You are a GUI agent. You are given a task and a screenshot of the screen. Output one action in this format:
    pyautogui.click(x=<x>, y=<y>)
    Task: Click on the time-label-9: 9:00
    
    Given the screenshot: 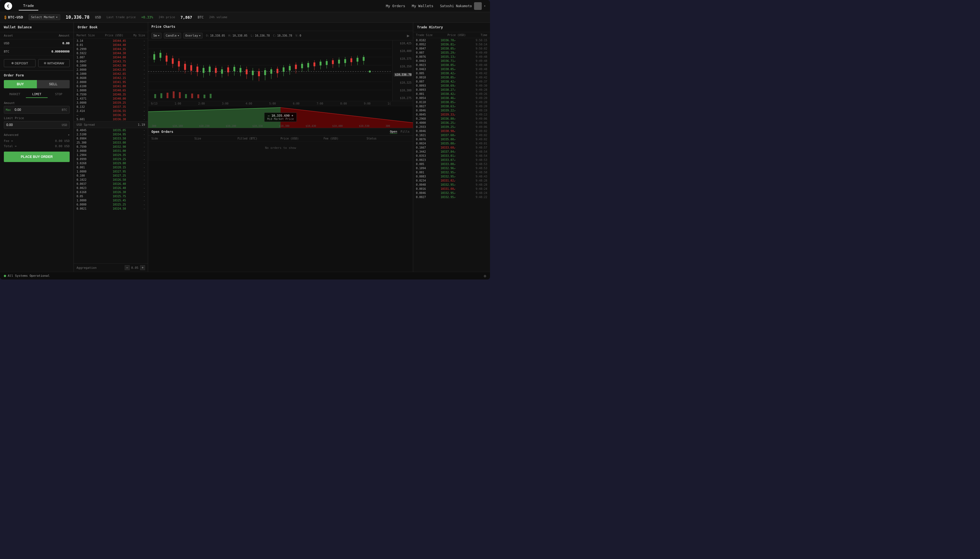 What is the action you would take?
    pyautogui.click(x=367, y=104)
    